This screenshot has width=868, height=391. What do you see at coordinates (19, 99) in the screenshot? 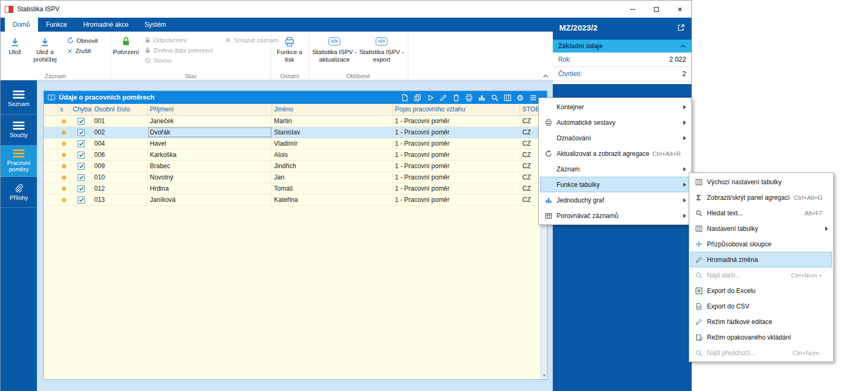
I see `sidebar-item-seznam: Seznam` at bounding box center [19, 99].